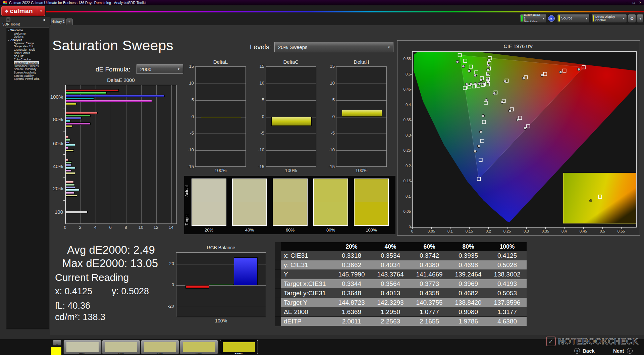 The width and height of the screenshot is (644, 355). I want to click on table-row: dEITP2.00112.25632.16551.97864.6380, so click(401, 321).